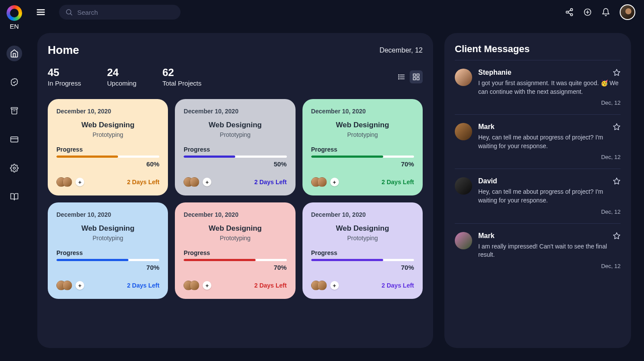 The height and width of the screenshot is (361, 644). Describe the element at coordinates (64, 83) in the screenshot. I see `stat-label: In Progress` at that location.